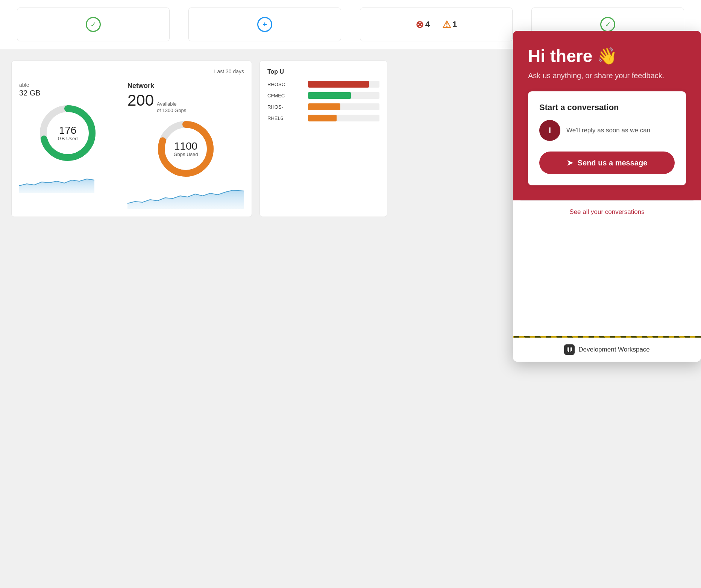 The height and width of the screenshot is (588, 701). What do you see at coordinates (171, 111) in the screenshot?
I see `network-of-total: of 1300 Gbps` at bounding box center [171, 111].